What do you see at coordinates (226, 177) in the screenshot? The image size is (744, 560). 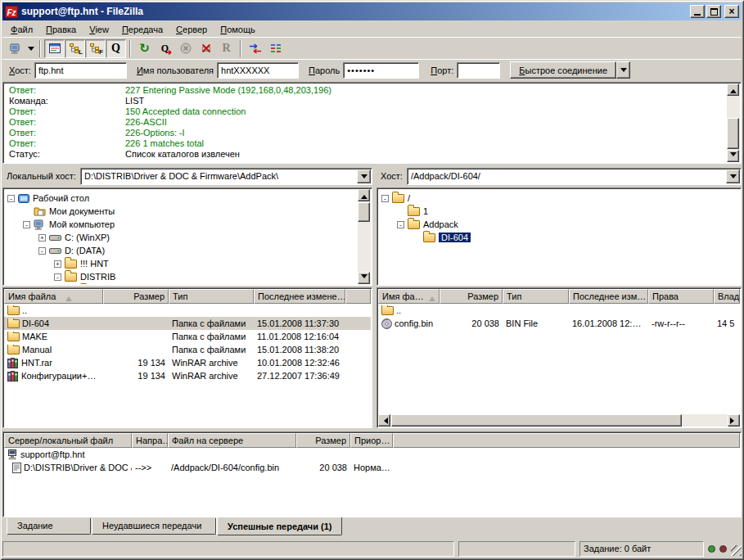 I see `local-path-combo: D:\DISTRIB\Driver & DOC & Firmware\AddPa…` at bounding box center [226, 177].